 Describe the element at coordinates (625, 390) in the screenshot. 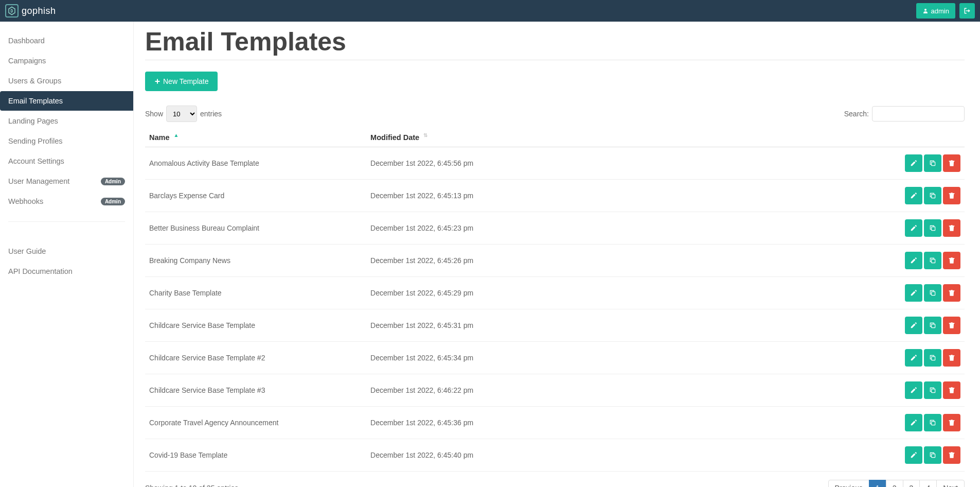

I see `cell-modified: December 1st 2022, 6:46:22 pm` at that location.